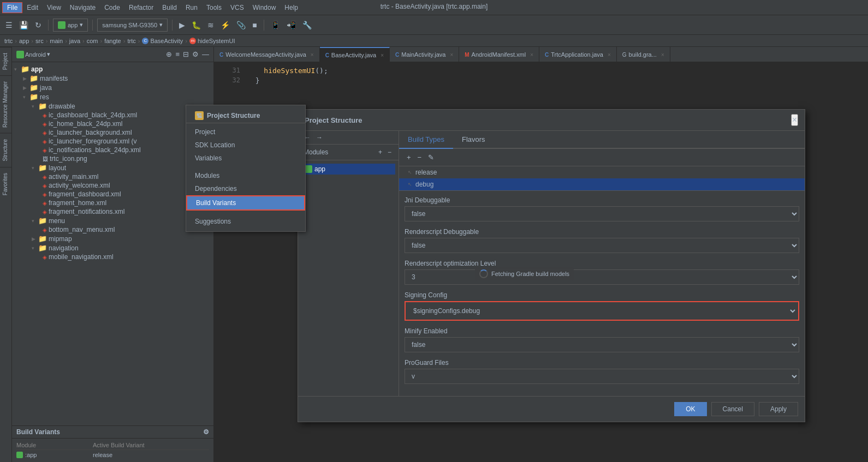 The height and width of the screenshot is (462, 868). I want to click on tree-app: ▾ 📁 app, so click(112, 69).